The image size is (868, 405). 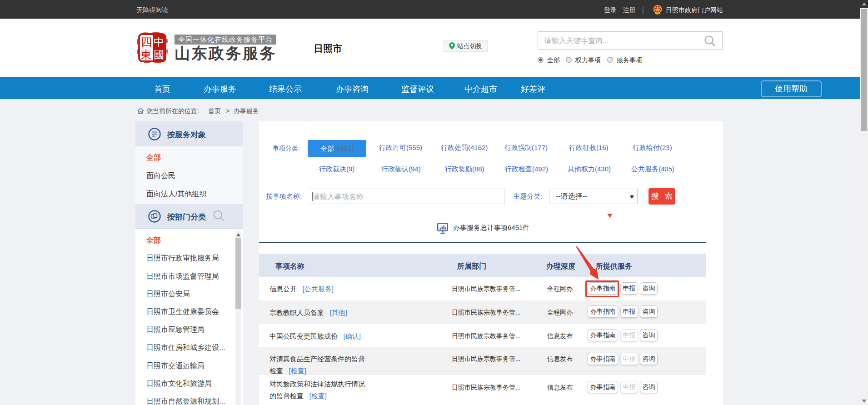 What do you see at coordinates (159, 55) in the screenshot?
I see `svg-text: 國` at bounding box center [159, 55].